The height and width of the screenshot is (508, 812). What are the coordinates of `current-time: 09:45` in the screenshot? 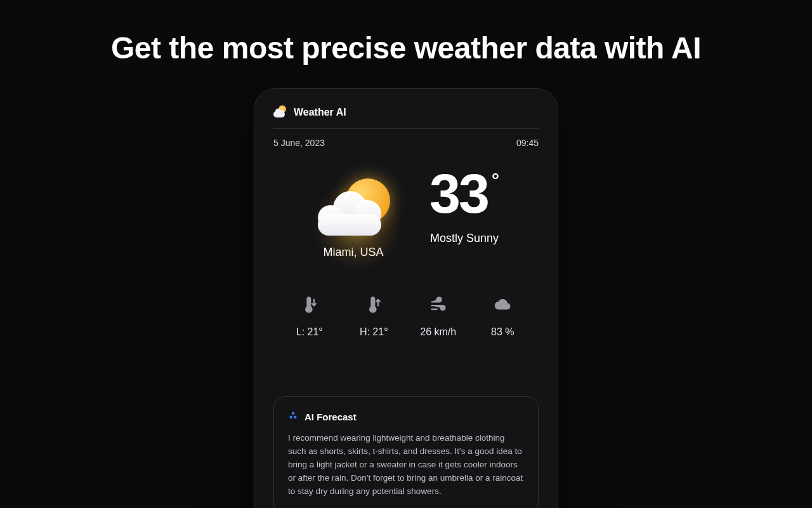 It's located at (528, 143).